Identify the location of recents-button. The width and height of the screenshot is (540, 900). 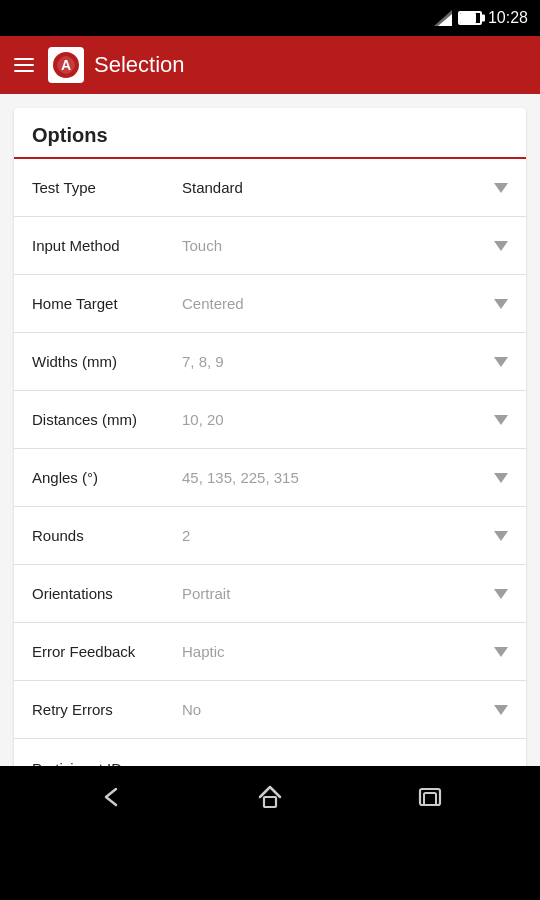
(430, 797).